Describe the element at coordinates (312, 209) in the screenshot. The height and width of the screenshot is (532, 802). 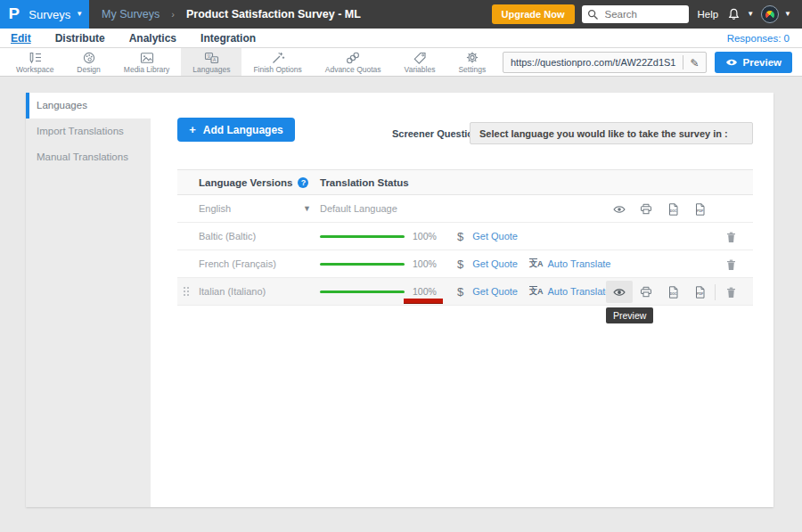
I see `chevron-down-icon: ▼` at that location.